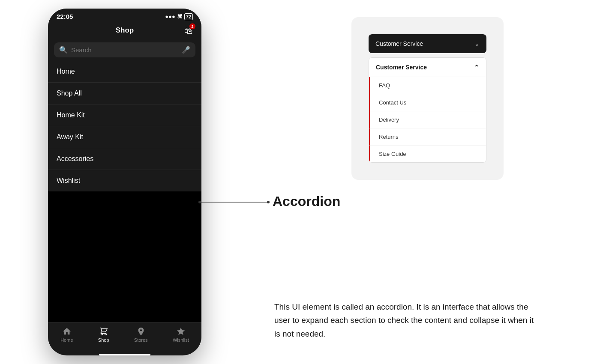 This screenshot has width=600, height=364. Describe the element at coordinates (63, 50) in the screenshot. I see `search-icon: 🔍` at that location.